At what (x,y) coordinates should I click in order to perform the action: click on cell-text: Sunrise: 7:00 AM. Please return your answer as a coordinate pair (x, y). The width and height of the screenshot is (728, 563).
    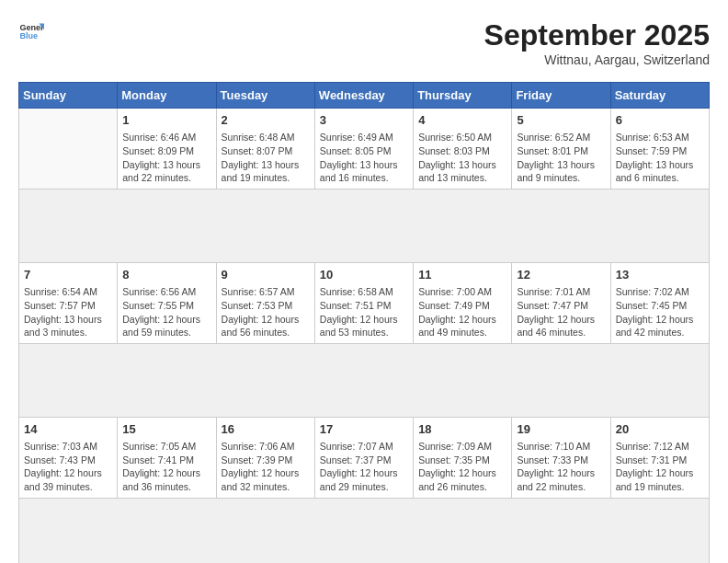
    Looking at the image, I should click on (462, 293).